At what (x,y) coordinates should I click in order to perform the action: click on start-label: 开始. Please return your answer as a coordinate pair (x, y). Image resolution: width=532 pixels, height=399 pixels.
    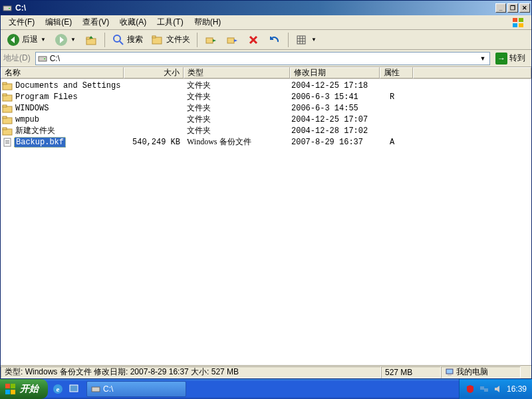
    Looking at the image, I should click on (29, 389).